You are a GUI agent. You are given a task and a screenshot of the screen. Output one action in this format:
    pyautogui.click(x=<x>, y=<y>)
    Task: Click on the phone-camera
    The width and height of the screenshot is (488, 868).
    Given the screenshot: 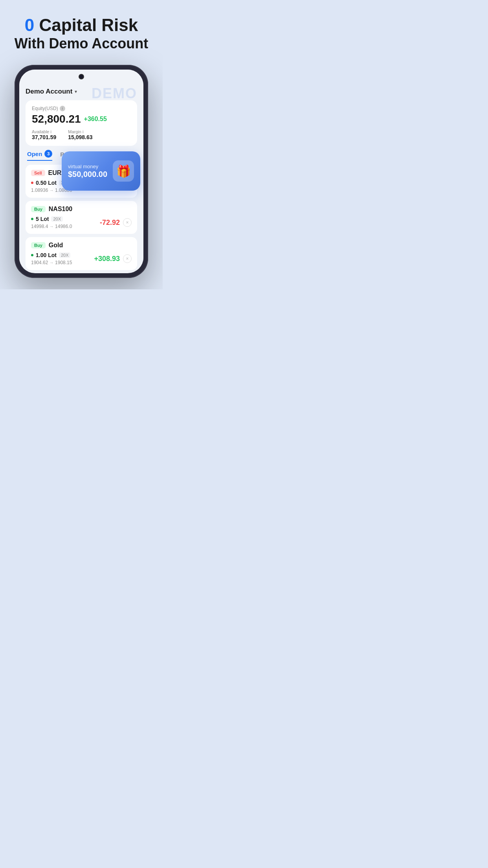 What is the action you would take?
    pyautogui.click(x=81, y=77)
    